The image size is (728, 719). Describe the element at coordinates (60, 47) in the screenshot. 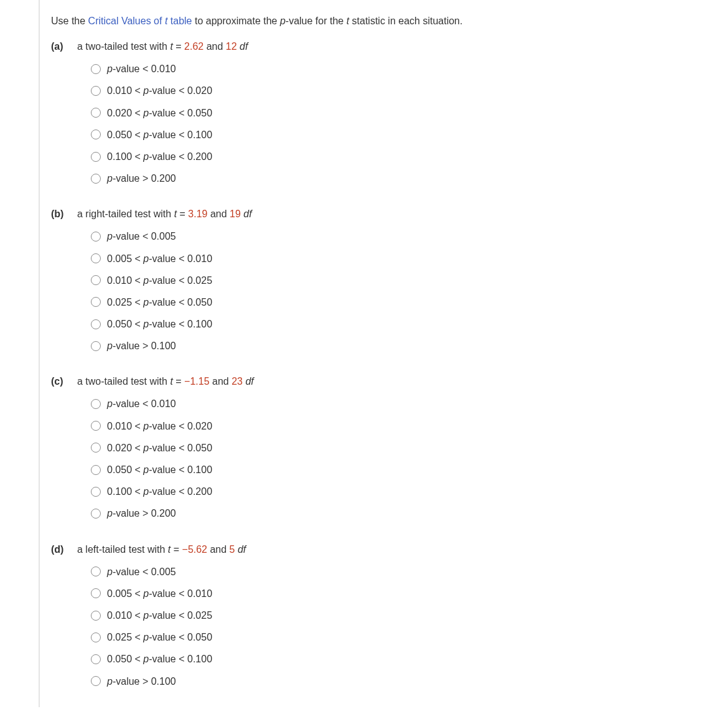

I see `part-a-label: (a)` at that location.